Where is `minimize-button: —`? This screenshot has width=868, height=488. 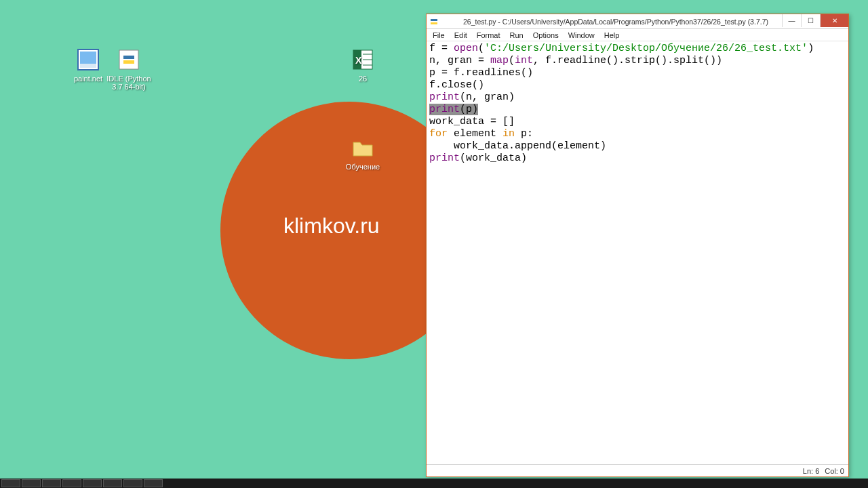 minimize-button: — is located at coordinates (791, 20).